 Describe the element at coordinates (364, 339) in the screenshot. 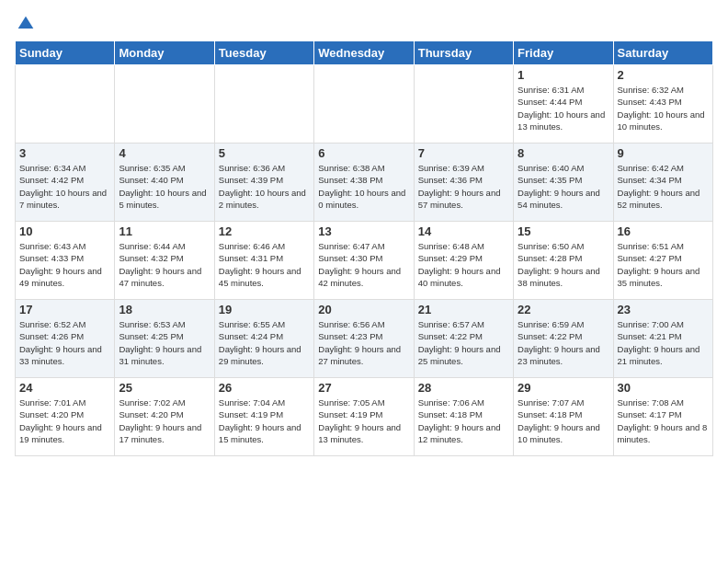

I see `calendar-week-row: 17Sunrise: 6:52 AMSunset: 4:26 PMDayligh…` at that location.